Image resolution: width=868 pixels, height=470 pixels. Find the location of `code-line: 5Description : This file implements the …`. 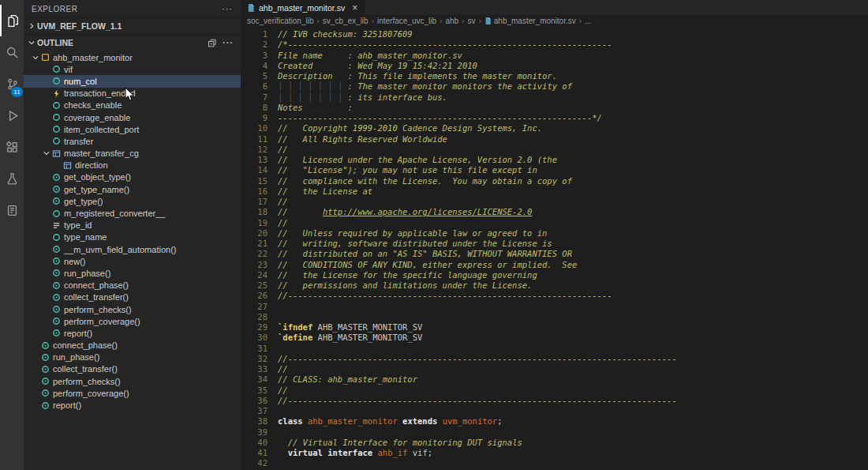

code-line: 5Description : This file implements the … is located at coordinates (554, 76).